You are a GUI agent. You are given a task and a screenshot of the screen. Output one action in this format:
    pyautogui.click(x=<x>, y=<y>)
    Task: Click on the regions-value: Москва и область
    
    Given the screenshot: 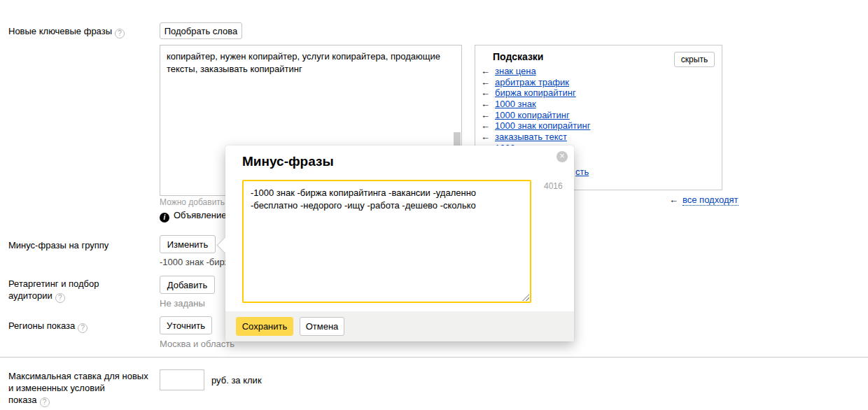 What is the action you would take?
    pyautogui.click(x=197, y=344)
    